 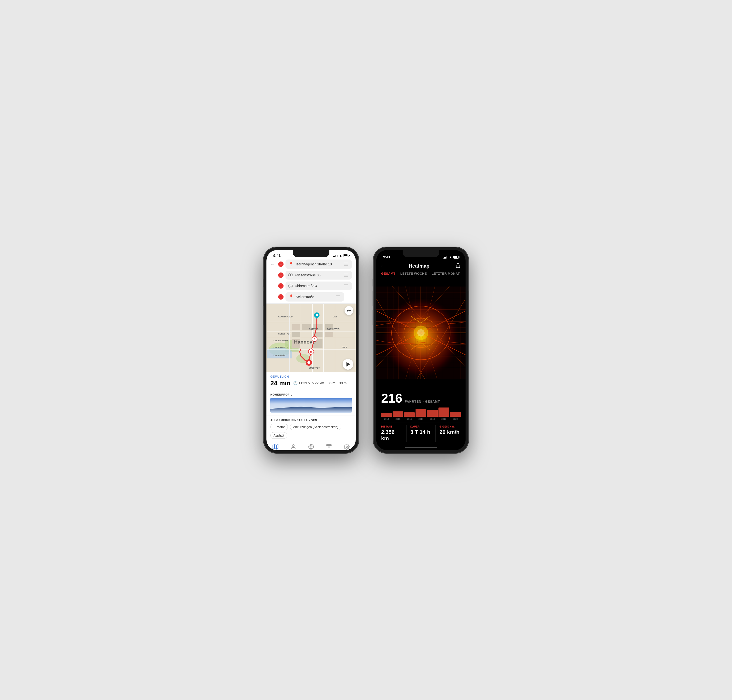 I want to click on add-waypoint-button: +, so click(x=349, y=297).